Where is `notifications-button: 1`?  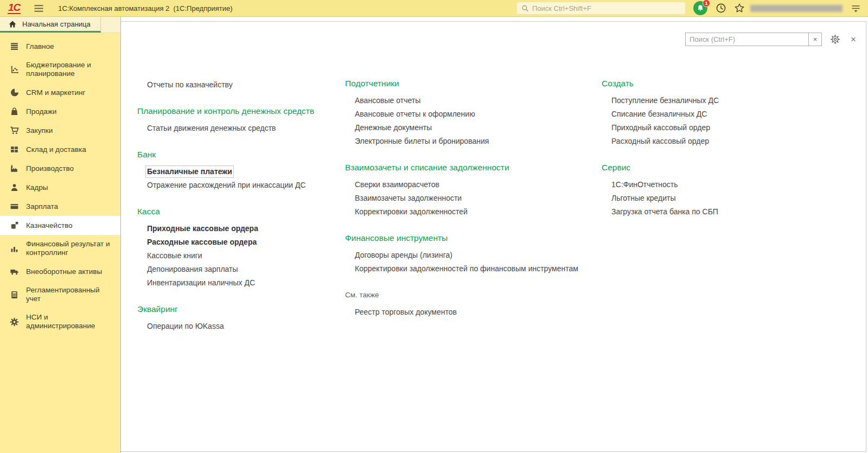 notifications-button: 1 is located at coordinates (701, 9).